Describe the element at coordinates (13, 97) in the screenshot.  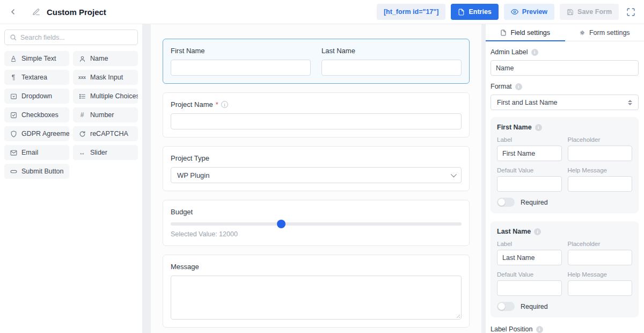
I see `dropdown-icon` at that location.